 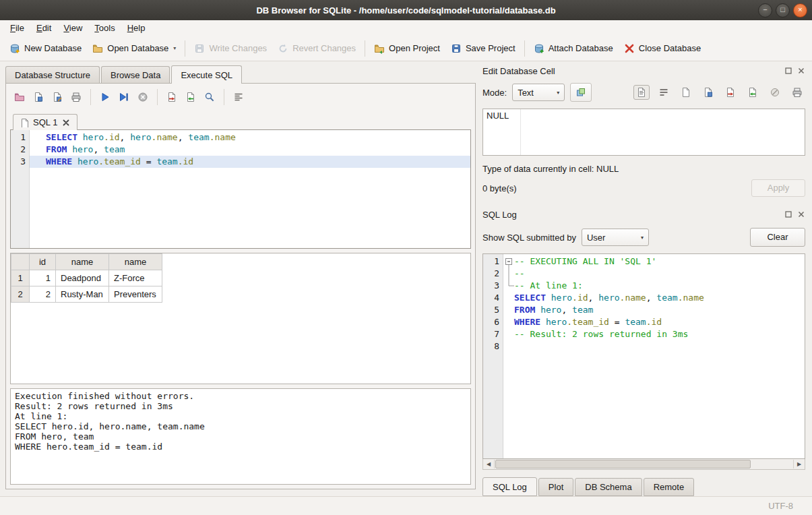 I want to click on dock-tab-plot: Plot, so click(x=556, y=487).